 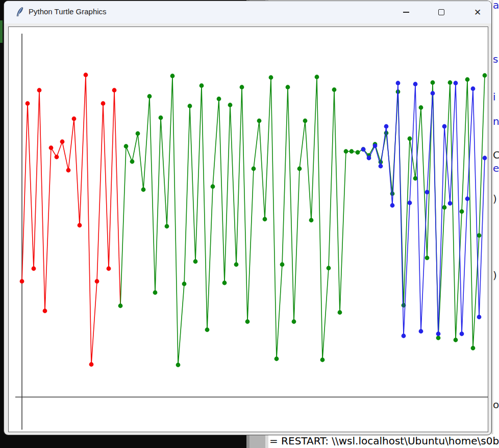 I want to click on code-fragment: C, so click(x=496, y=155).